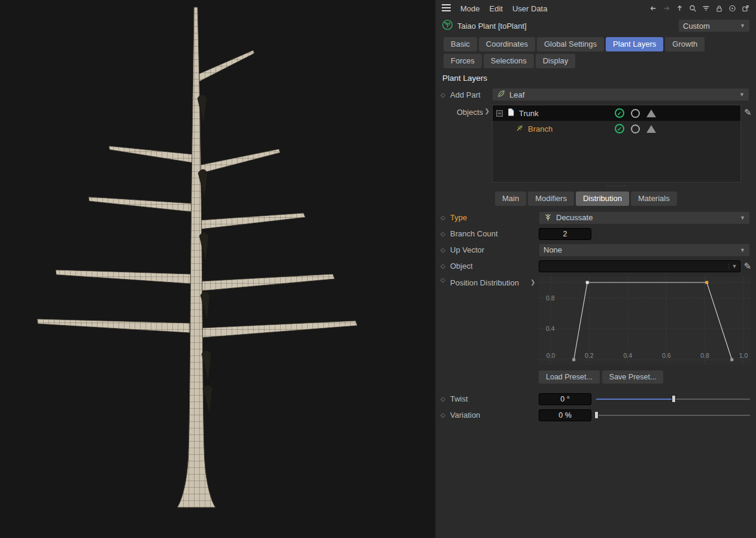 Image resolution: width=756 pixels, height=538 pixels. Describe the element at coordinates (463, 61) in the screenshot. I see `tab-forces: Forces` at that location.